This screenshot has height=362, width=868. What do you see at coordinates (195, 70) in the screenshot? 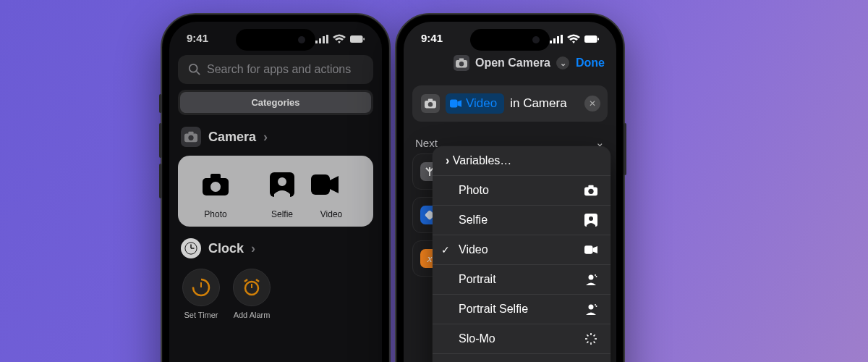
I see `search-icon` at bounding box center [195, 70].